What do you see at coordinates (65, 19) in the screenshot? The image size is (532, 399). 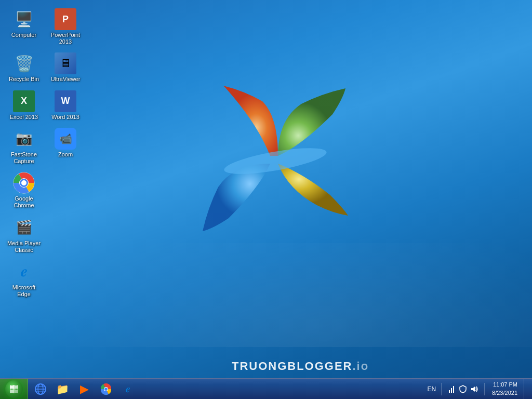 I see `powerpoint-icon: P` at bounding box center [65, 19].